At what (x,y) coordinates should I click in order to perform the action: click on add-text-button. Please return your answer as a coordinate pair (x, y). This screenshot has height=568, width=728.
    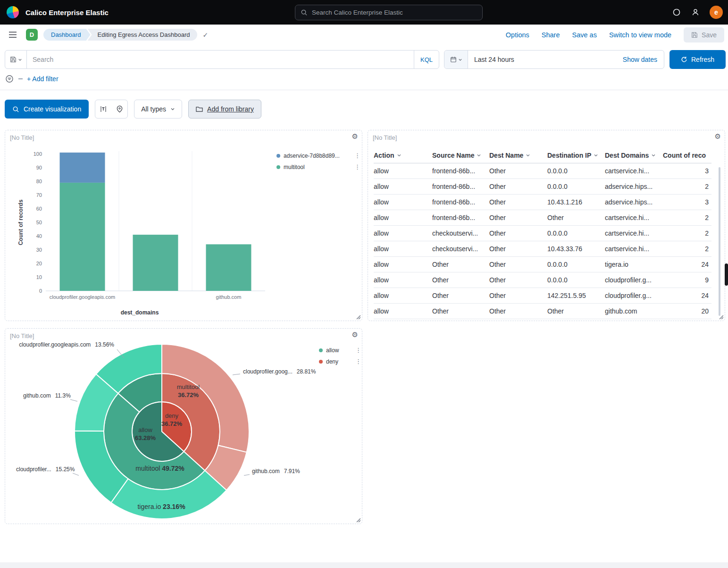
    Looking at the image, I should click on (103, 109).